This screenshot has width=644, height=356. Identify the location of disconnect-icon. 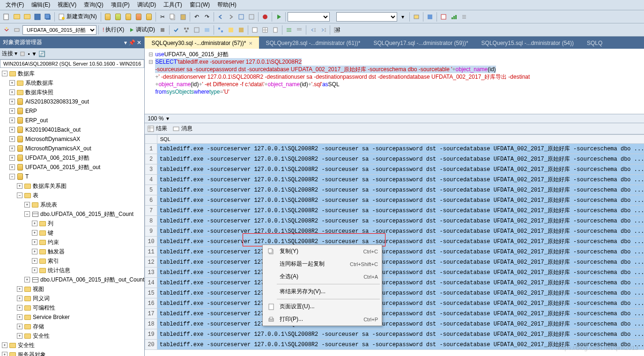
(22, 54).